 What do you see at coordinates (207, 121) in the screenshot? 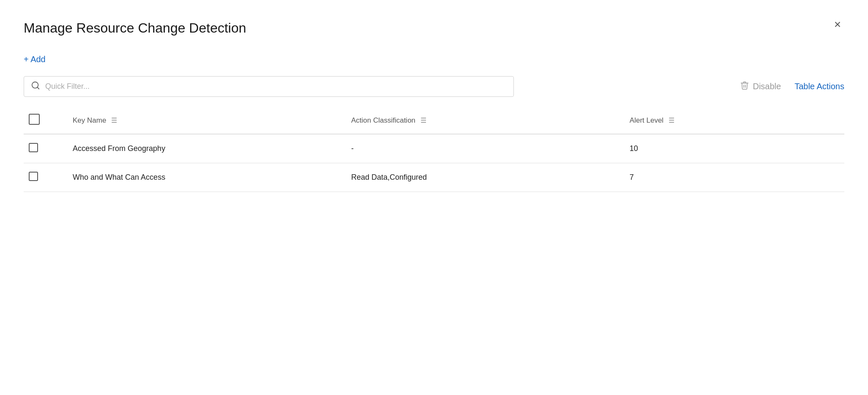
I see `header-key-name: Key Name ☰` at bounding box center [207, 121].